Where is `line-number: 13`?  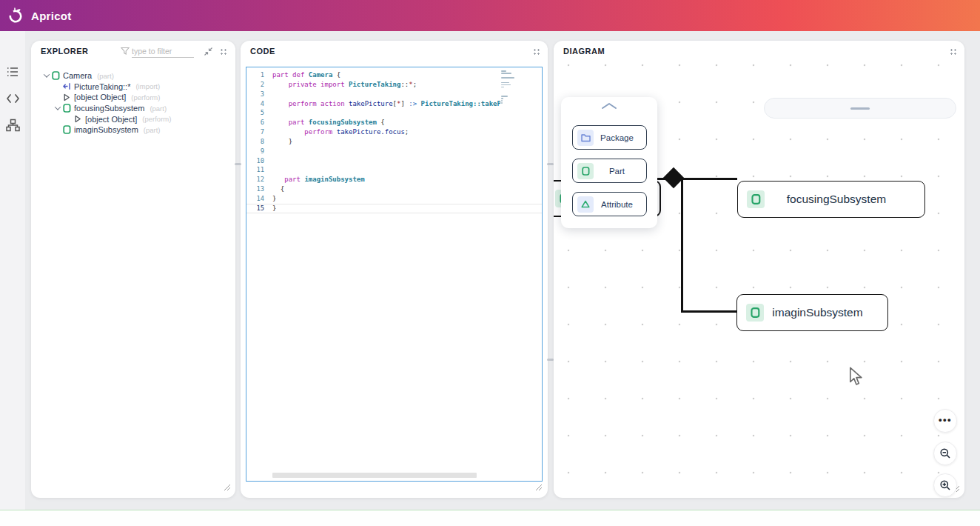
line-number: 13 is located at coordinates (255, 190).